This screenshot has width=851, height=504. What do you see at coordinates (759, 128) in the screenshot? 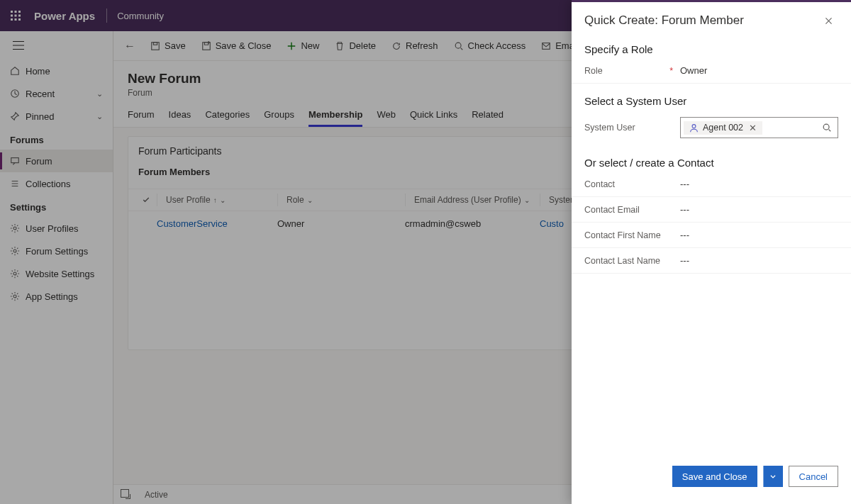
I see `system-user-lookup: Agent 002 ✕` at bounding box center [759, 128].